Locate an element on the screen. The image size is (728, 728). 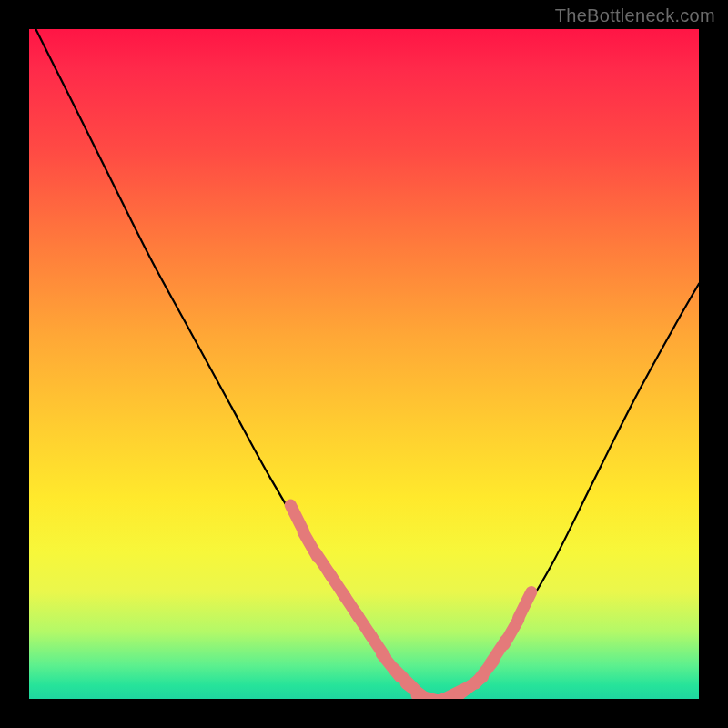
watermark-text: TheBottleneck.com is located at coordinates (635, 16).